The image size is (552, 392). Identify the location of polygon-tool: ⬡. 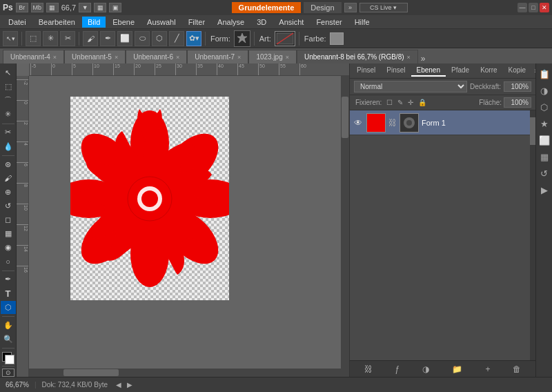
(159, 39).